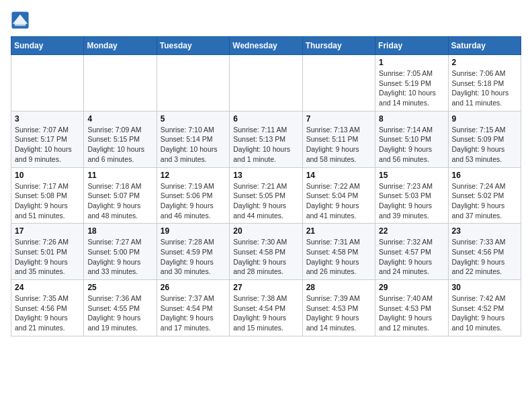  What do you see at coordinates (484, 308) in the screenshot?
I see `day-cell: 30Sunrise: 7:42 AM Sunset: 4:52 PM Dayli…` at bounding box center [484, 308].